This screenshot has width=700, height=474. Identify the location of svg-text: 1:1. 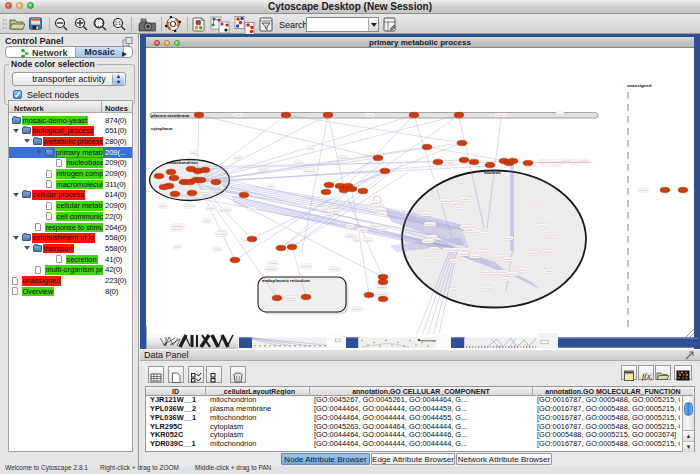
(118, 24).